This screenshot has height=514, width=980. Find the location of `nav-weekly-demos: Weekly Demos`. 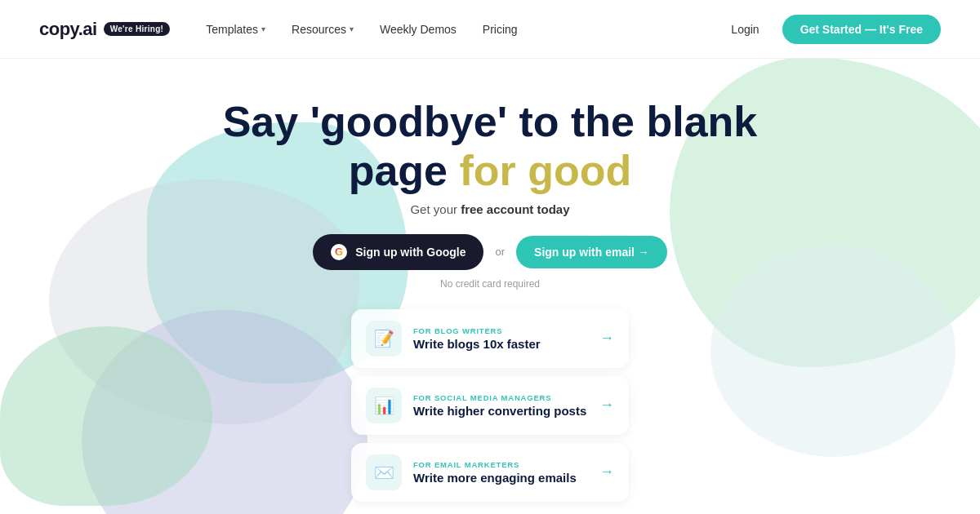

nav-weekly-demos: Weekly Demos is located at coordinates (418, 29).